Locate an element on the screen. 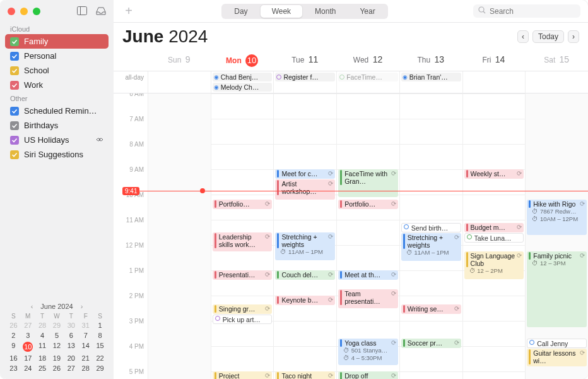  event: Project presents⟳ is located at coordinates (242, 375).